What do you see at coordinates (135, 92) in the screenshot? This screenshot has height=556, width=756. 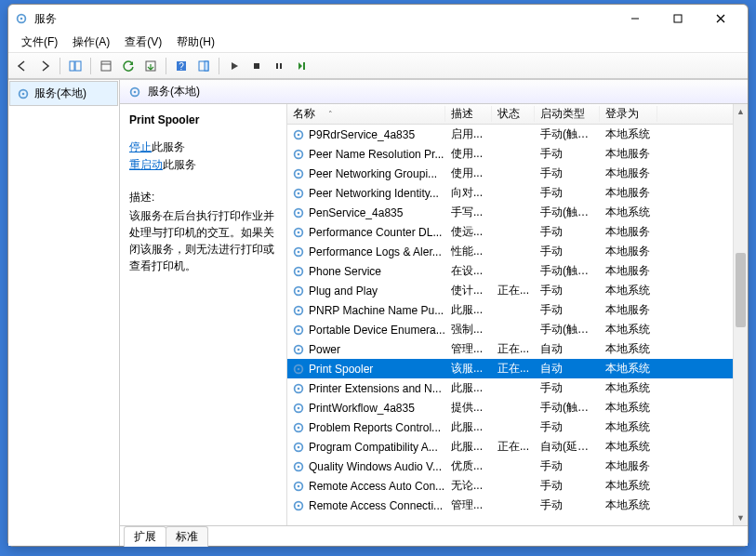 I see `gear-icon` at bounding box center [135, 92].